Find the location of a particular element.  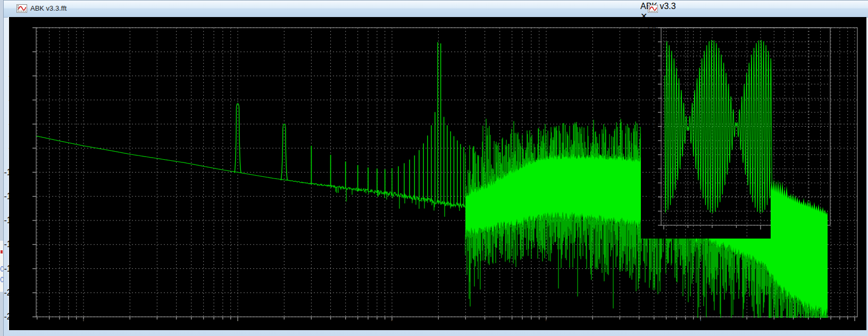

waveform-app-icon-small is located at coordinates (653, 9).